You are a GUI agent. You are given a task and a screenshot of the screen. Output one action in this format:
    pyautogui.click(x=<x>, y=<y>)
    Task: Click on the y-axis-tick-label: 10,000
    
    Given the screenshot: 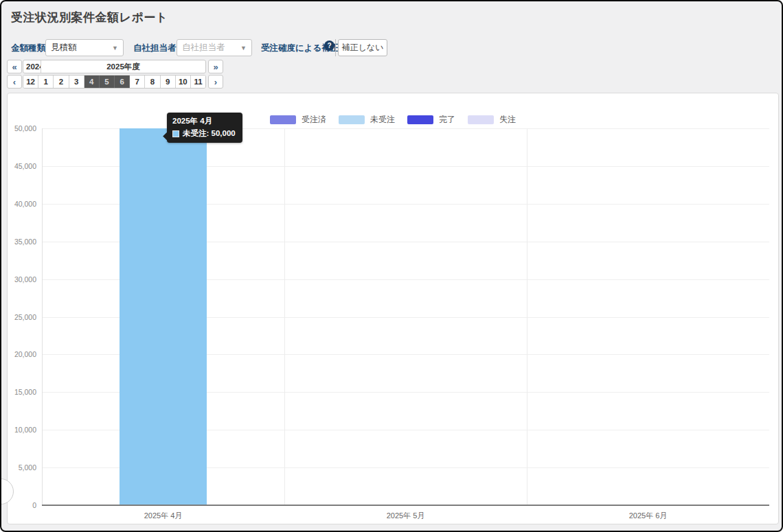 What is the action you would take?
    pyautogui.click(x=22, y=430)
    